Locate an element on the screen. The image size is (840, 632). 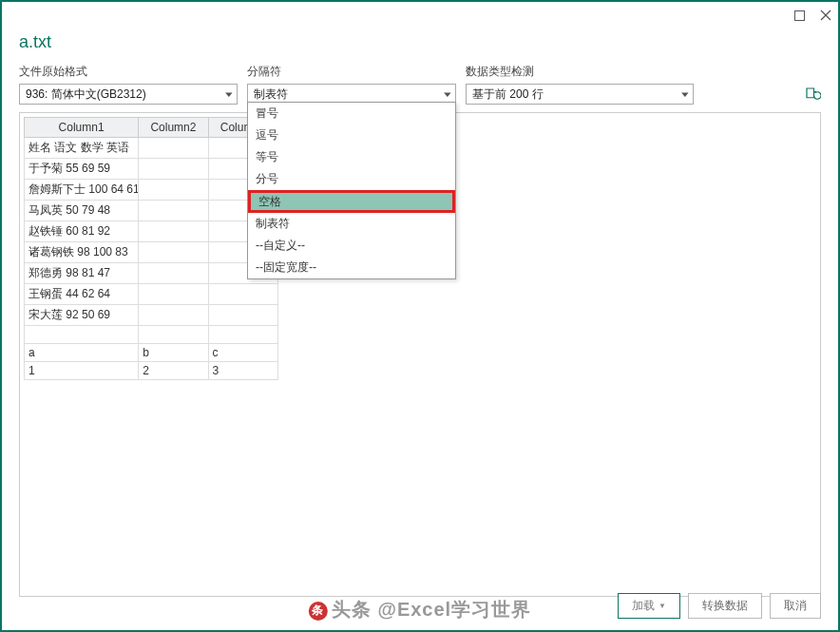
table-row: 郑德勇 98 81 47 is located at coordinates (152, 274).